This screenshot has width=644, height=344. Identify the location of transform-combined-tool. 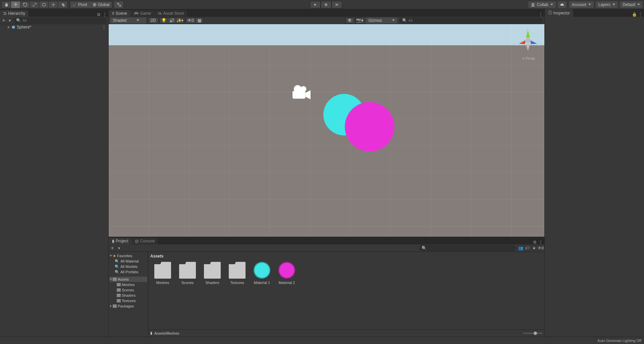
(53, 5).